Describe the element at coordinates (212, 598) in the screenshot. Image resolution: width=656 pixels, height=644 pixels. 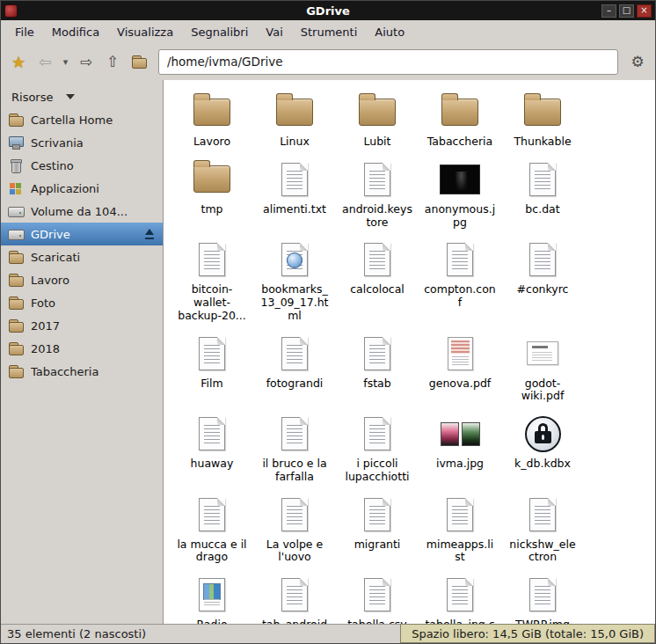
I see `file-radio: Radio` at that location.